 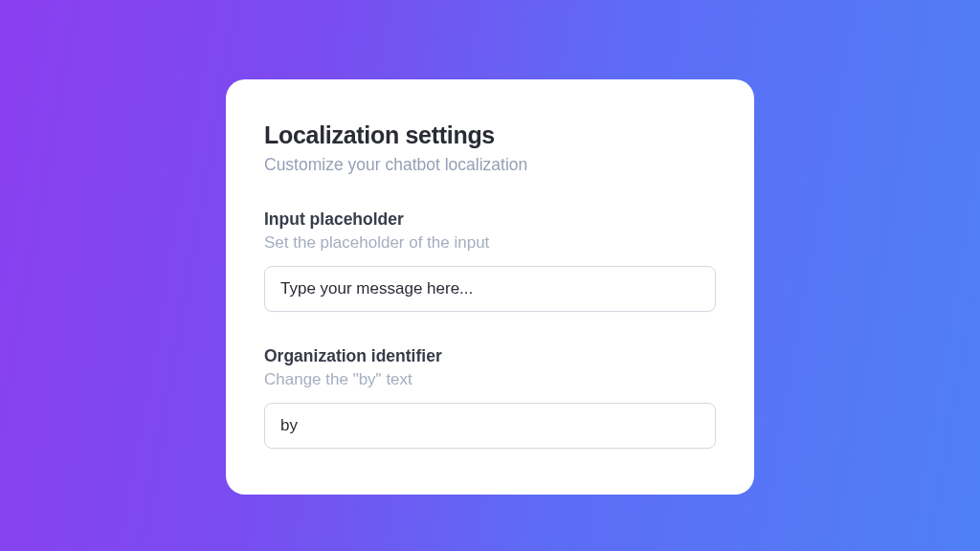 What do you see at coordinates (490, 380) in the screenshot?
I see `organization-identifier-help: Change the "by" text` at bounding box center [490, 380].